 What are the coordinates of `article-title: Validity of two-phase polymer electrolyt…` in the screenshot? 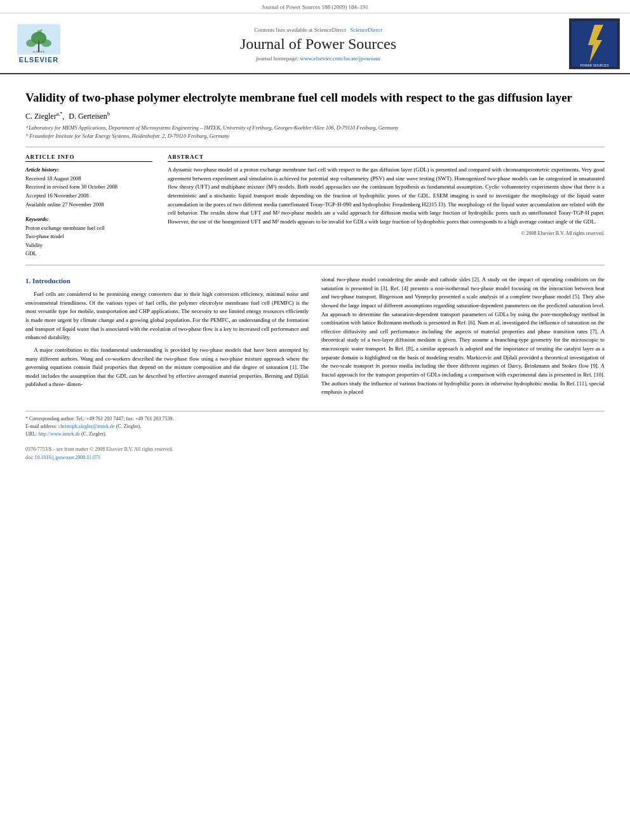 It's located at (315, 98).